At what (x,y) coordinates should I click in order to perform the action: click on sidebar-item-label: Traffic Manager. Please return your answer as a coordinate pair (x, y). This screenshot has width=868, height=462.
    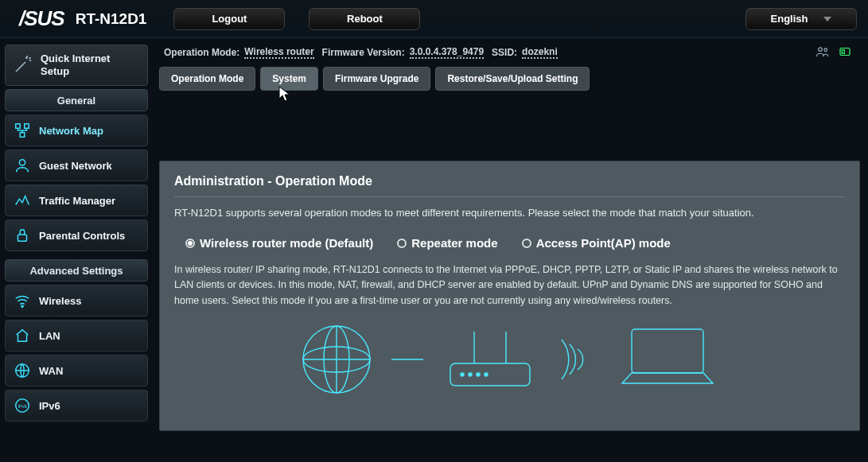
    Looking at the image, I should click on (77, 200).